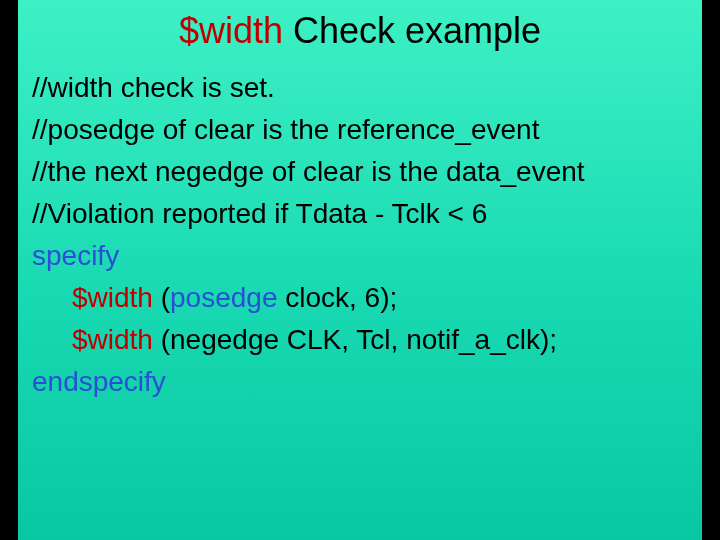 This screenshot has height=540, width=720. What do you see at coordinates (360, 256) in the screenshot?
I see `specify-keyword: specify` at bounding box center [360, 256].